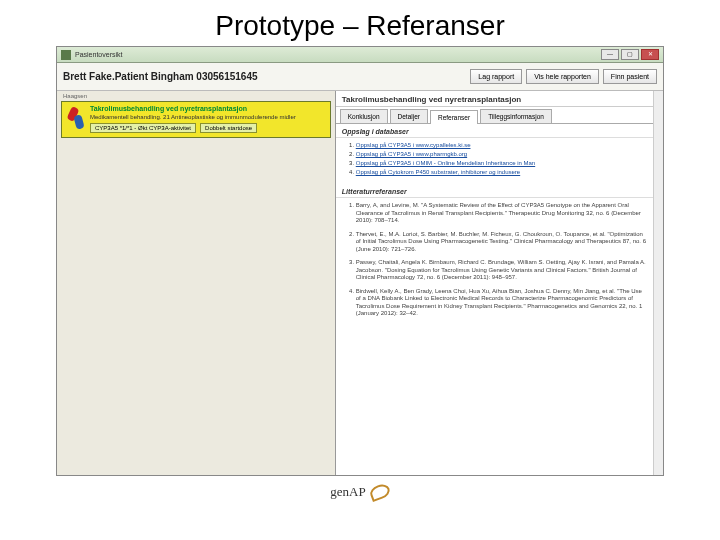  What do you see at coordinates (360, 23) in the screenshot?
I see `slide-title: Prototype – Referanser` at bounding box center [360, 23].